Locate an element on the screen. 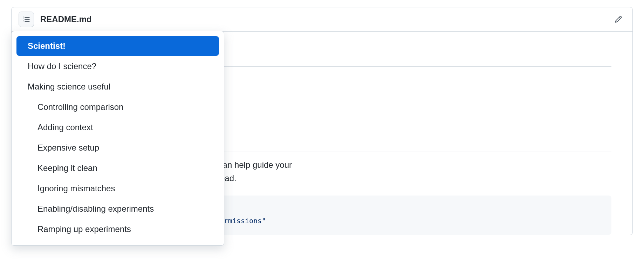 The image size is (644, 278). toc-item-scientist: Scientist! is located at coordinates (118, 46).